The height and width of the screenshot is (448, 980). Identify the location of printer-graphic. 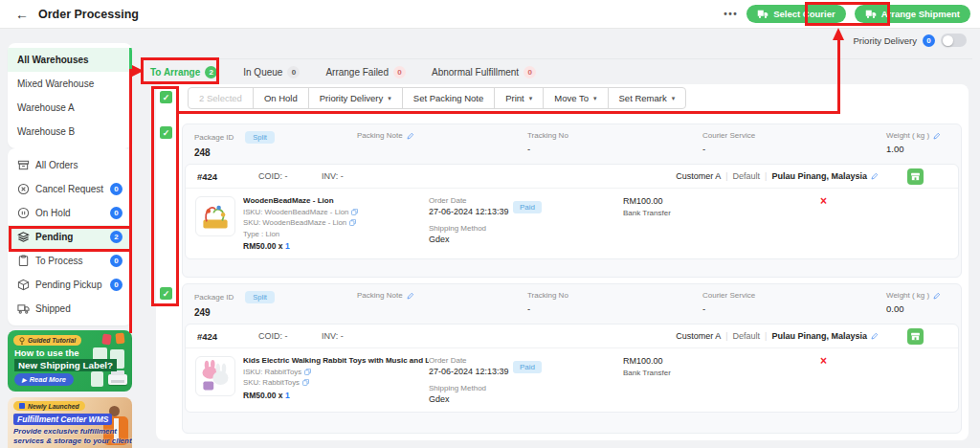
(118, 379).